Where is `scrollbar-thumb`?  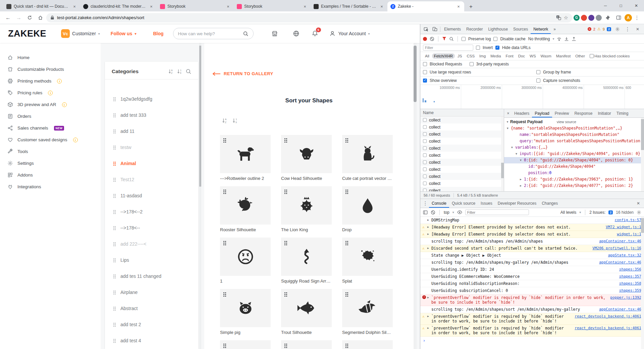 scrollbar-thumb is located at coordinates (643, 135).